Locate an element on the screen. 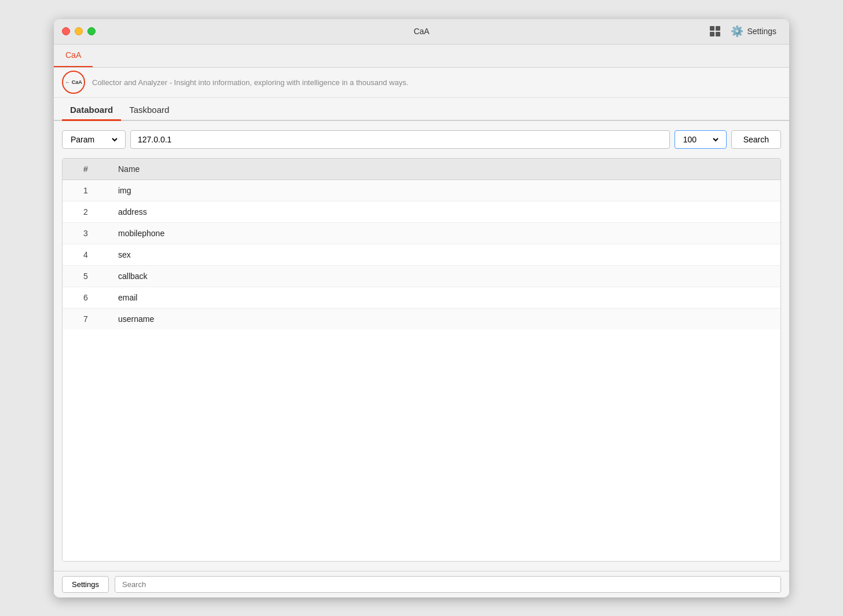  cell-number: 7 is located at coordinates (86, 318).